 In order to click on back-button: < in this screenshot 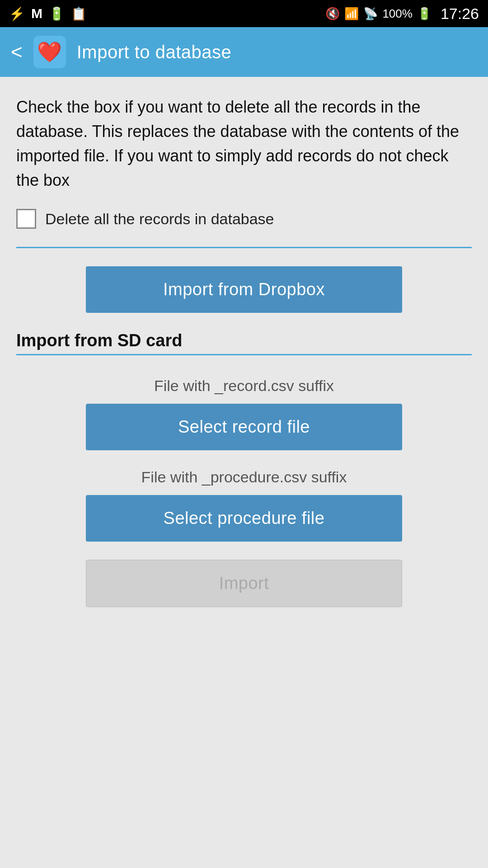, I will do `click(17, 52)`.